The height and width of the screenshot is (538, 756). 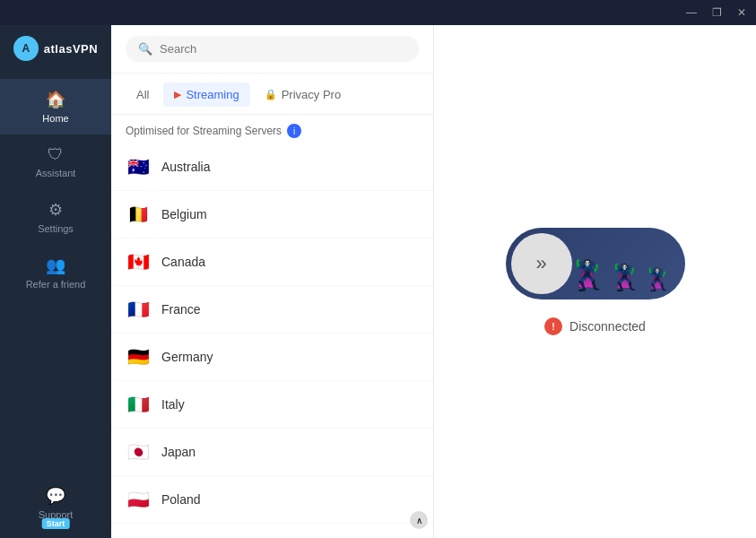 What do you see at coordinates (145, 48) in the screenshot?
I see `search-icon: 🔍` at bounding box center [145, 48].